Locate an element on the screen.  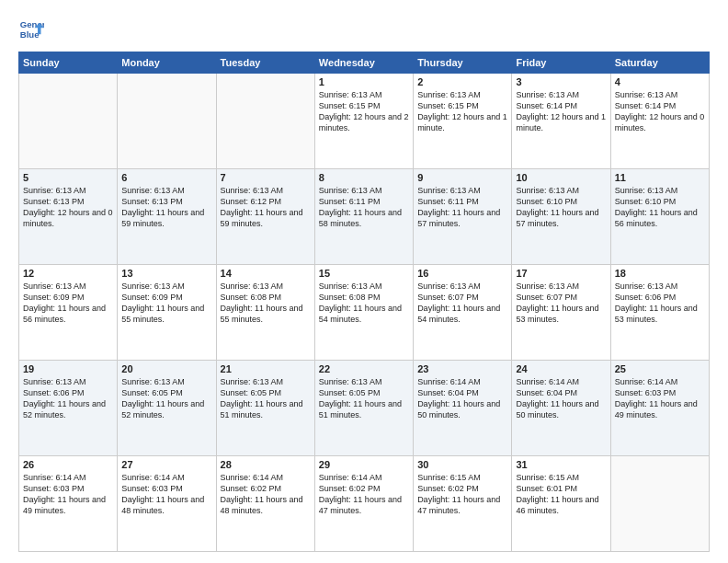
calendar-cell: 24Sunrise: 6:14 AM Sunset: 6:04 PM Dayli… is located at coordinates (561, 408).